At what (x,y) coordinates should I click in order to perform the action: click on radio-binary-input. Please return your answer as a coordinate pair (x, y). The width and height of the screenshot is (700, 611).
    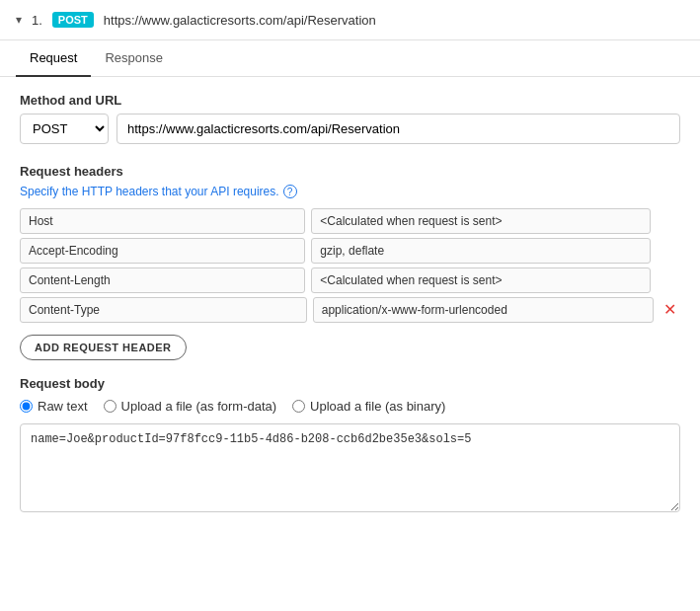
    Looking at the image, I should click on (298, 407).